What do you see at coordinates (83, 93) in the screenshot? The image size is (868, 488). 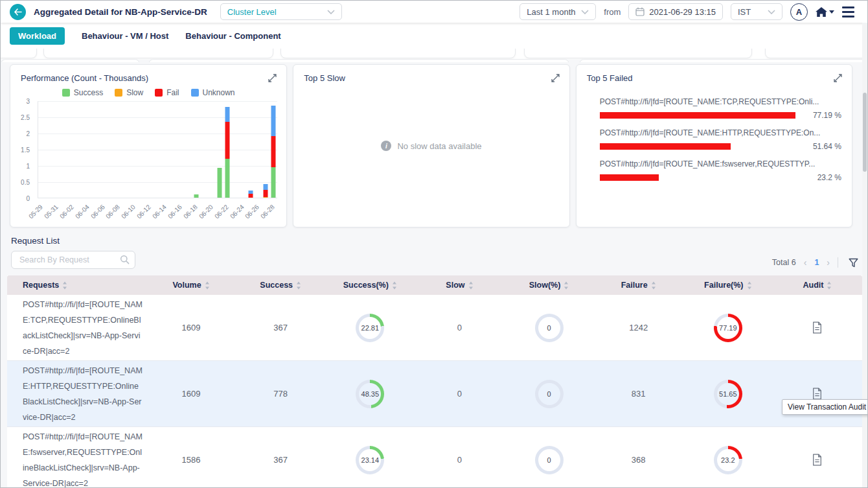 I see `legend-item-success: Success` at bounding box center [83, 93].